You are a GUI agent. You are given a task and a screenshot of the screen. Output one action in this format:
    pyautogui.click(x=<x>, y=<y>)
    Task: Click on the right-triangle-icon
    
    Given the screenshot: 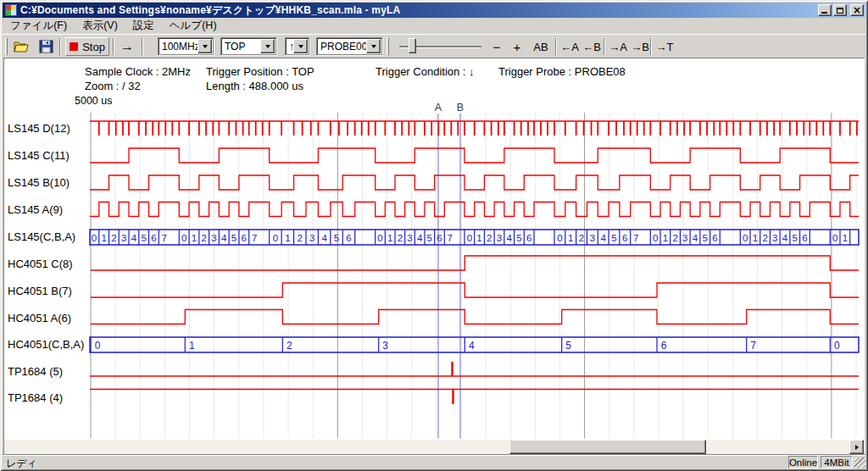 What is the action you would take?
    pyautogui.click(x=857, y=447)
    